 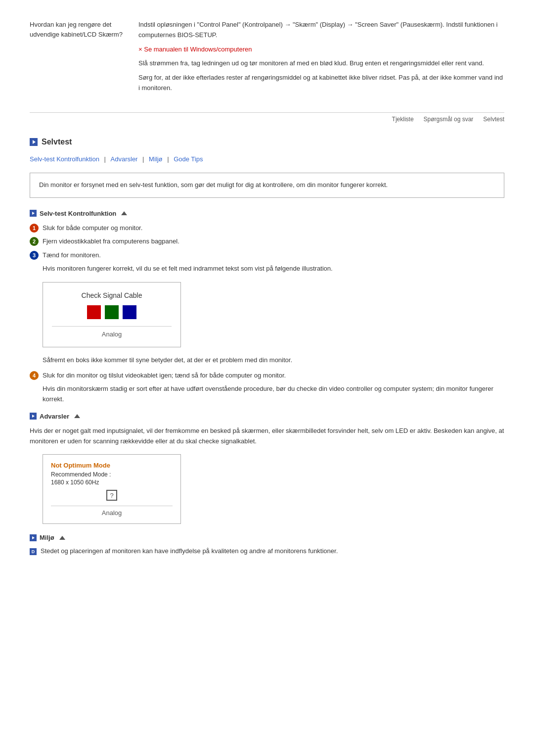 I want to click on miljo-bullet: D Stedet og placeringen af monitoren kan…, so click(x=267, y=551).